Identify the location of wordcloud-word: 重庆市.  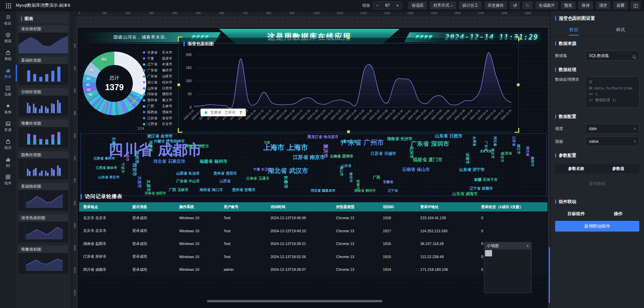
(325, 151).